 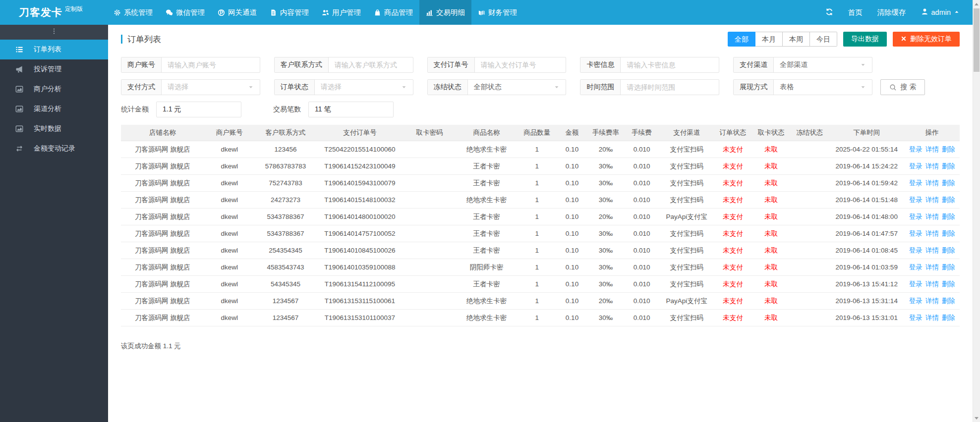 I want to click on refresh-button, so click(x=829, y=13).